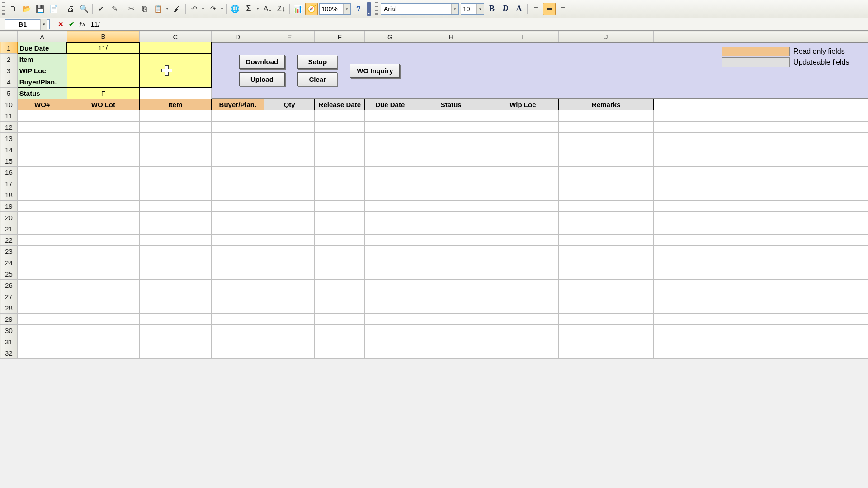 This screenshot has height=488, width=868. Describe the element at coordinates (222, 9) in the screenshot. I see `redo-dropdown: ▾` at that location.